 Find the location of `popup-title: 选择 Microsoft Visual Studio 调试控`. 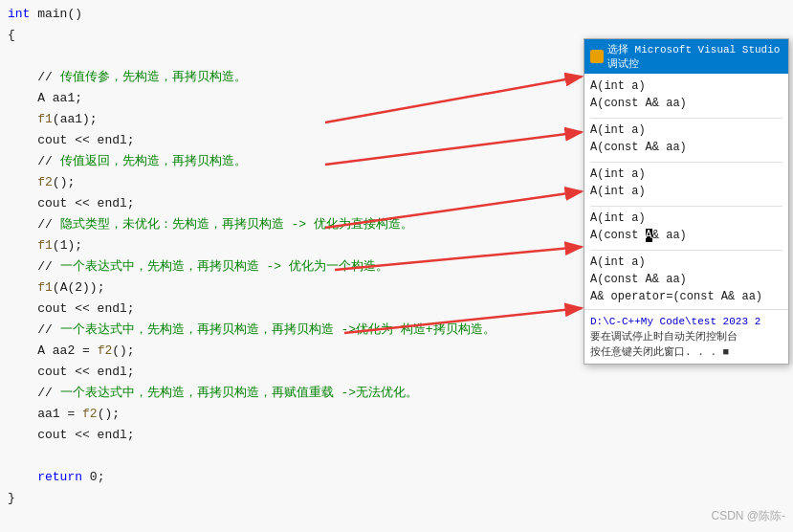

popup-title: 选择 Microsoft Visual Studio 调试控 is located at coordinates (694, 56).